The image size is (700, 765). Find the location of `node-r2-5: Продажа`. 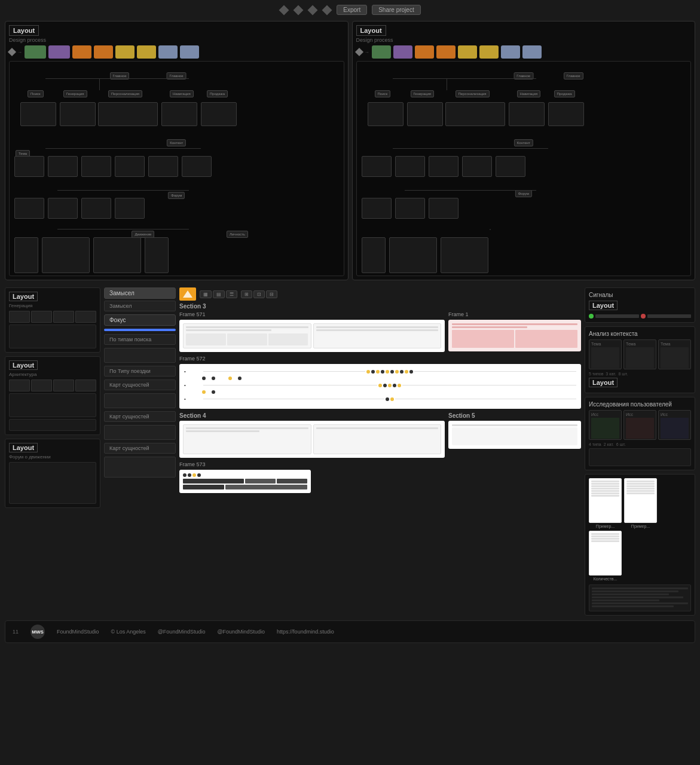

node-r2-5: Продажа is located at coordinates (218, 94).